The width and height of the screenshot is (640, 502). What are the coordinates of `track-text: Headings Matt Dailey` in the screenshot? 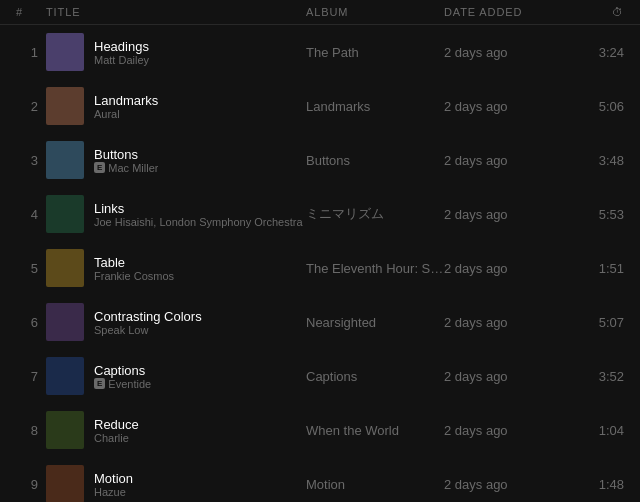 It's located at (122, 52).